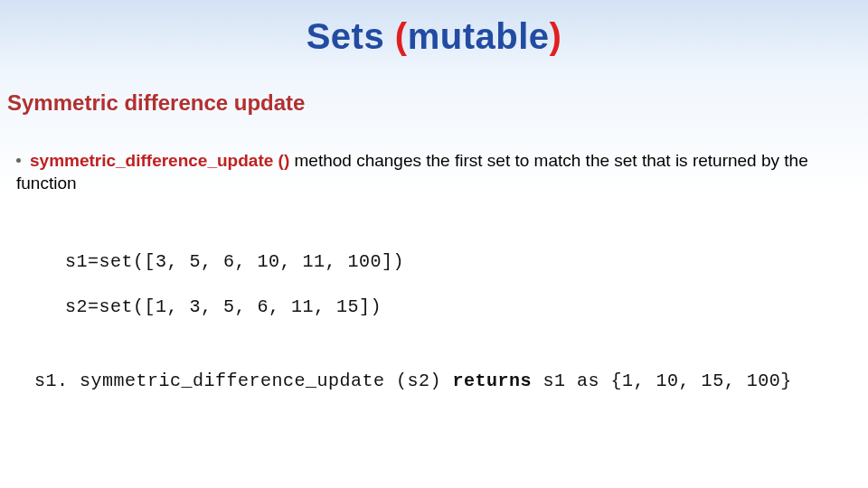 The image size is (868, 488). I want to click on subtitle: Symmetric difference update, so click(156, 103).